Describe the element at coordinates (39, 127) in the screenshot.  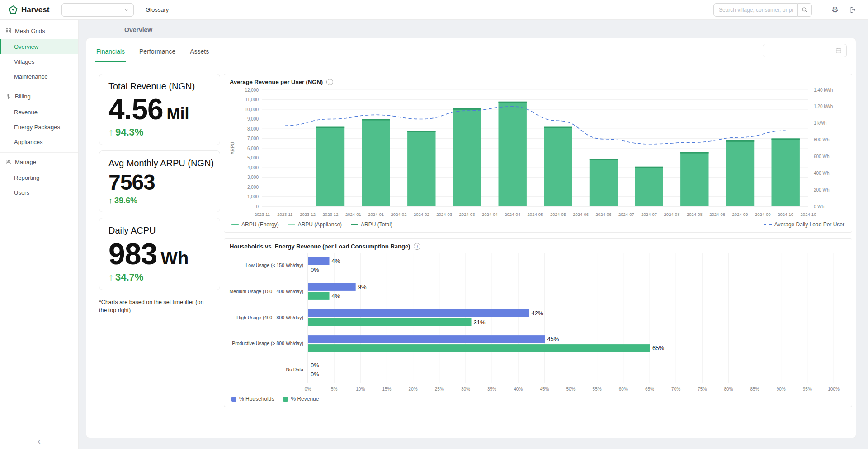
I see `sidebar-item-energy-packages: Energy Packages` at that location.